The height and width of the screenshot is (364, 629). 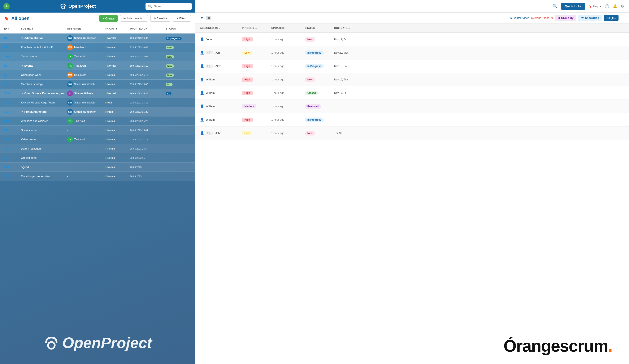 I want to click on list-item: 👤 1 📋John Low 1 hour ago In Progress Nov…, so click(x=412, y=53).